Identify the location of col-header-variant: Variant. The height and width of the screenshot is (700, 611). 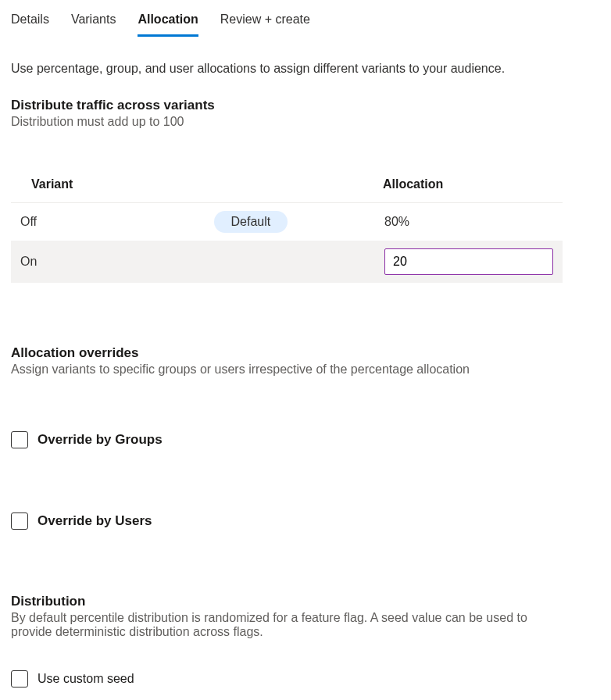
(108, 184).